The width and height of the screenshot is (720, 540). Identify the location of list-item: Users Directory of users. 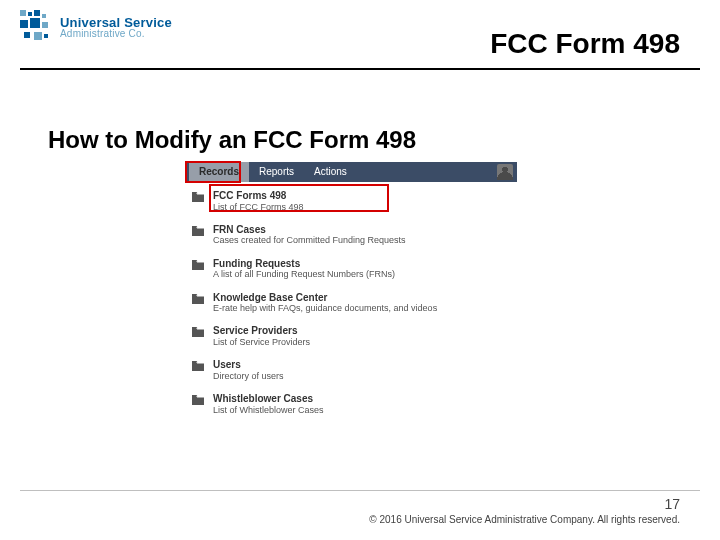
(351, 372).